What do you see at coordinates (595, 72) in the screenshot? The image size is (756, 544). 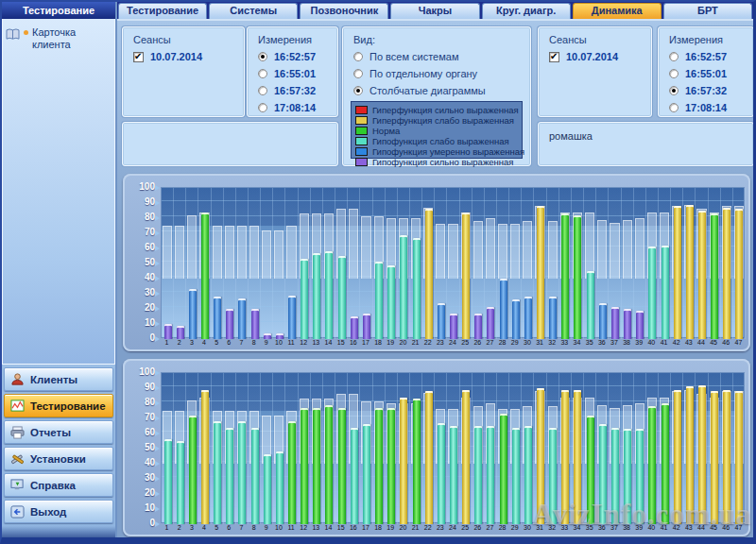 I see `panel-sessions-right: Сеансы 10.07.2014` at bounding box center [595, 72].